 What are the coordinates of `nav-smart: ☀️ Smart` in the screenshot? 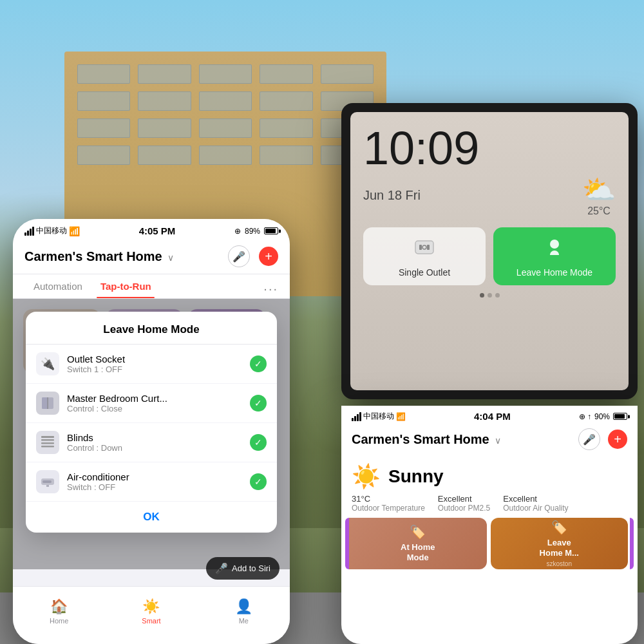 It's located at (151, 616).